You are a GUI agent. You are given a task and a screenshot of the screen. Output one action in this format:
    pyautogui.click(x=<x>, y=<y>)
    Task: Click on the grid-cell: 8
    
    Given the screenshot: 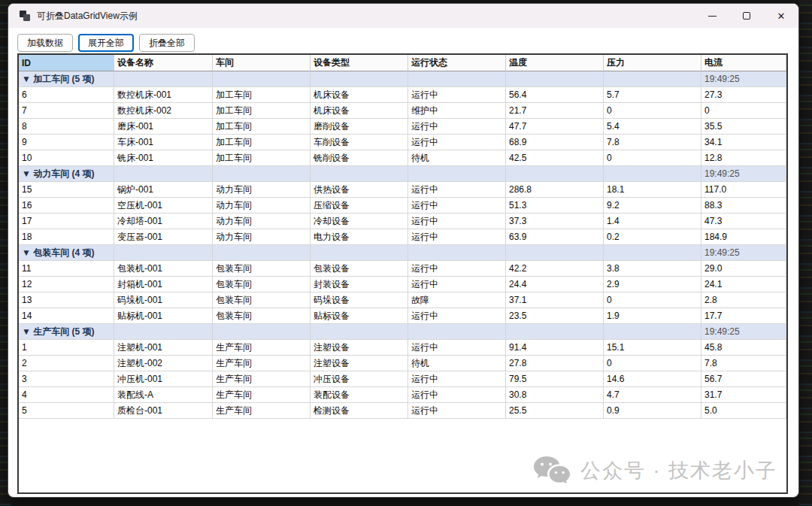 What is the action you would take?
    pyautogui.click(x=66, y=126)
    